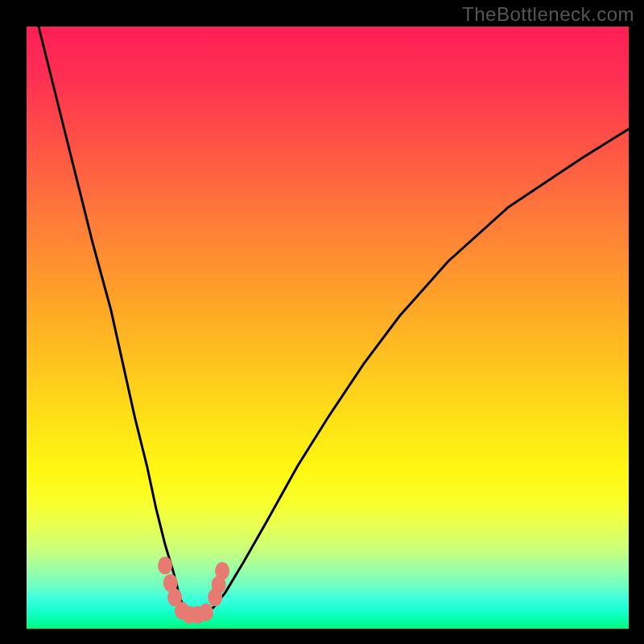 The height and width of the screenshot is (644, 644). What do you see at coordinates (193, 589) in the screenshot?
I see `marker-group` at bounding box center [193, 589].